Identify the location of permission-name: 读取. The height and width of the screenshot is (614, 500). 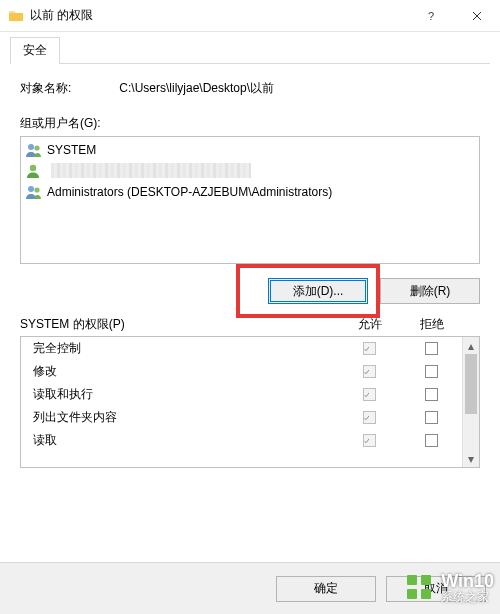
(186, 440).